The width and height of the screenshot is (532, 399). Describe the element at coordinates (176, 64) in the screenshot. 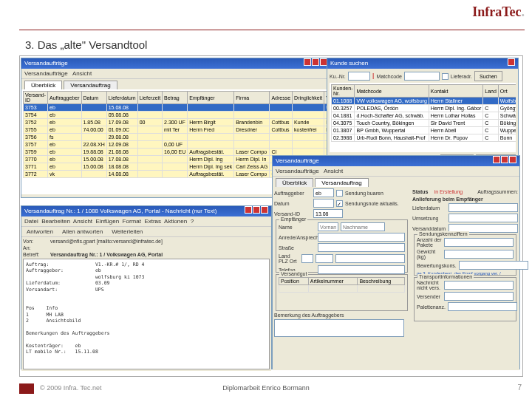

I see `orders-titlebar: Versandaufträge` at that location.